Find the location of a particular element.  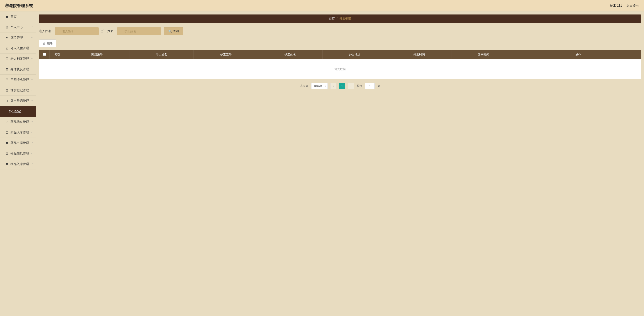

sidebar-item-room: 转房登记管理 ﹀ is located at coordinates (18, 90).